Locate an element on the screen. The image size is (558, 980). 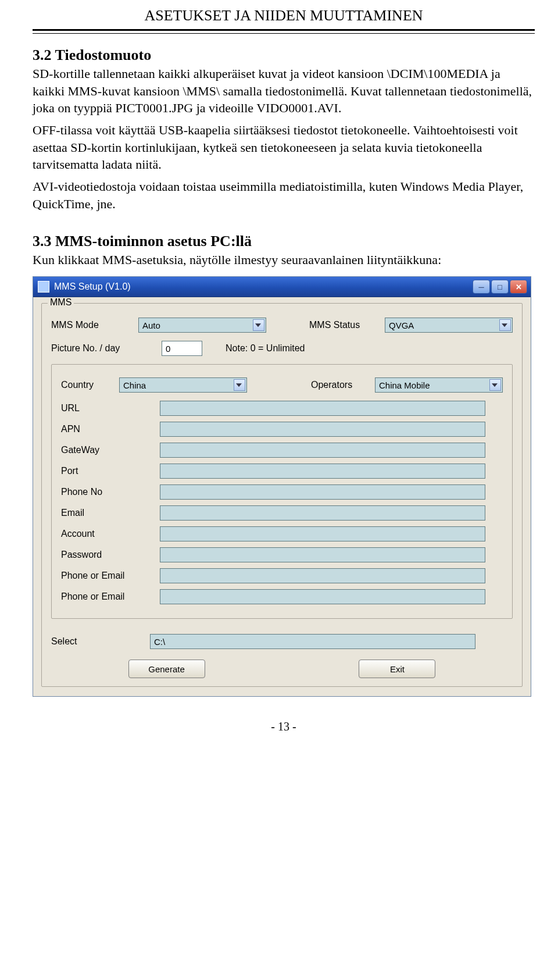
section-3-3-intro: Kun klikkaat MMS-asetuksia, näytölle ilm… is located at coordinates (284, 260).